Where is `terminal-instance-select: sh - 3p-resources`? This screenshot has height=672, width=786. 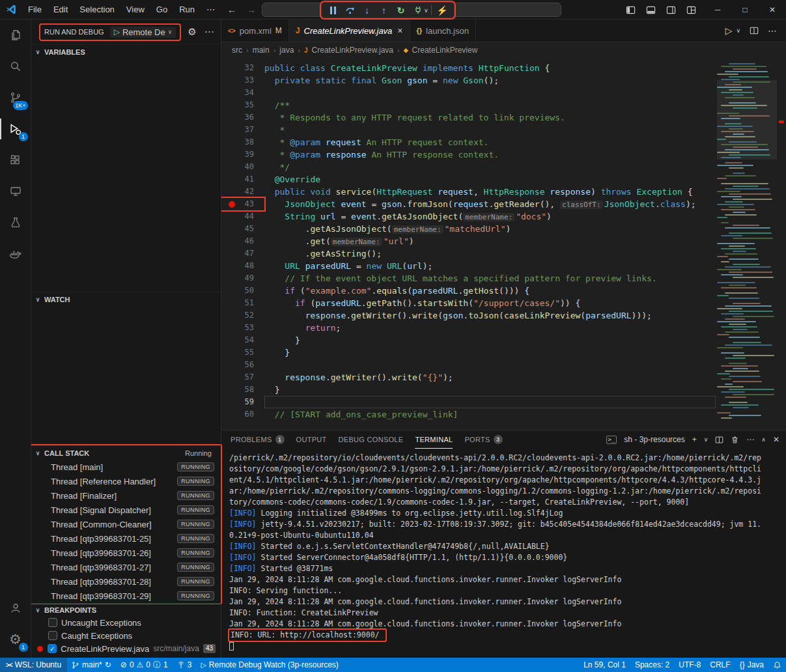
terminal-instance-select: sh - 3p-resources is located at coordinates (654, 440).